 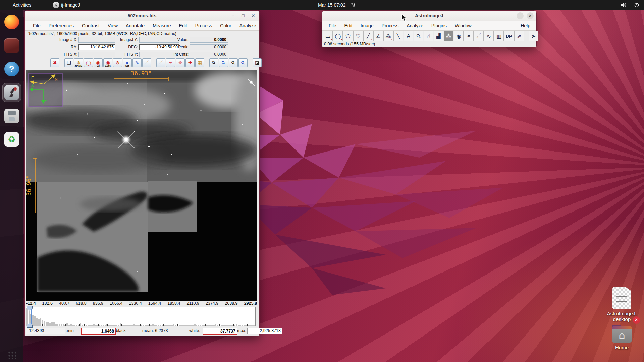 What do you see at coordinates (98, 63) in the screenshot?
I see `aperture-c2-button: ◉C2` at bounding box center [98, 63].